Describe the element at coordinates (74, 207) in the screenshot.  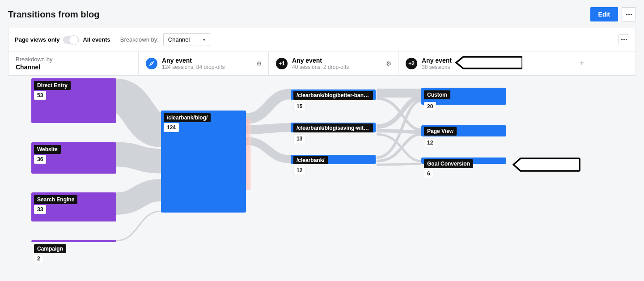
I see `node-search-engine: Search Engine 33` at that location.